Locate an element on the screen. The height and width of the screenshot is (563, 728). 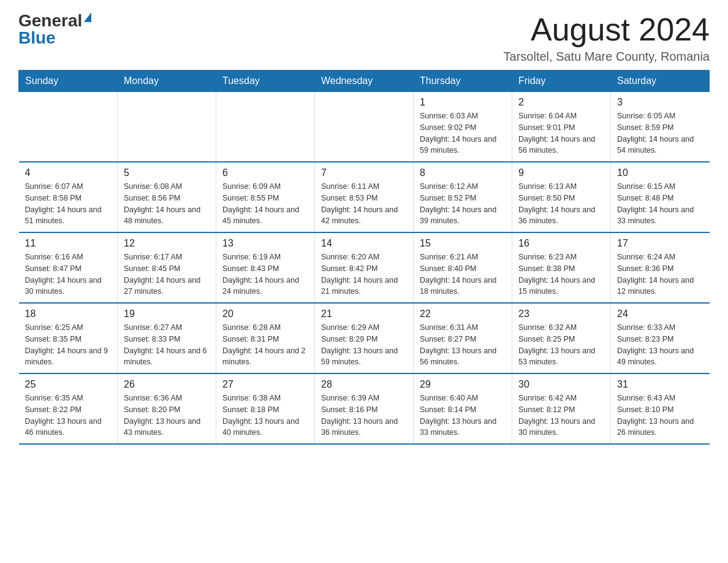
day-sun-info: Sunrise: 6:28 AMSunset: 8:31 PMDaylight:… is located at coordinates (265, 345).